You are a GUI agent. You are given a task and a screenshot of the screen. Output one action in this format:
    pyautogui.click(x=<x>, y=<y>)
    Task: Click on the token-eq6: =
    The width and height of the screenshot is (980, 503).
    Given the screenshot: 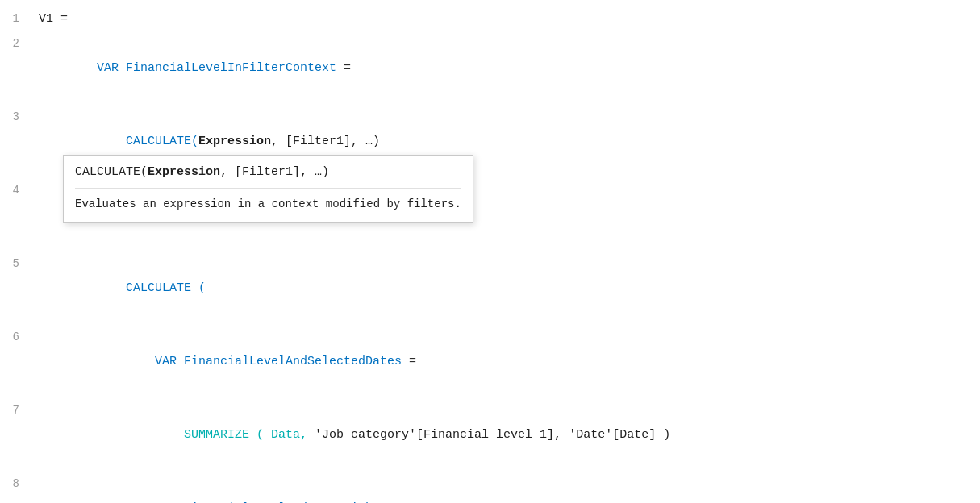 What is the action you would take?
    pyautogui.click(x=409, y=361)
    